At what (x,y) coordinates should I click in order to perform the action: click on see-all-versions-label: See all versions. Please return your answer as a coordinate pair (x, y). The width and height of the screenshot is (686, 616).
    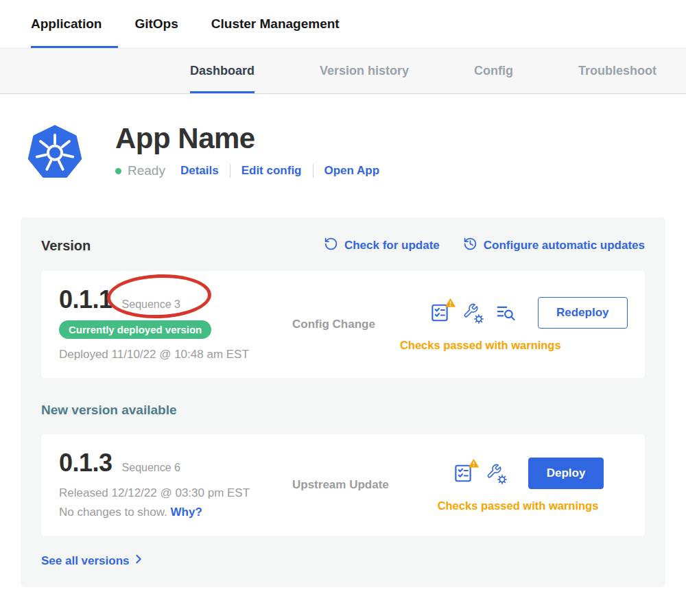
    Looking at the image, I should click on (85, 561).